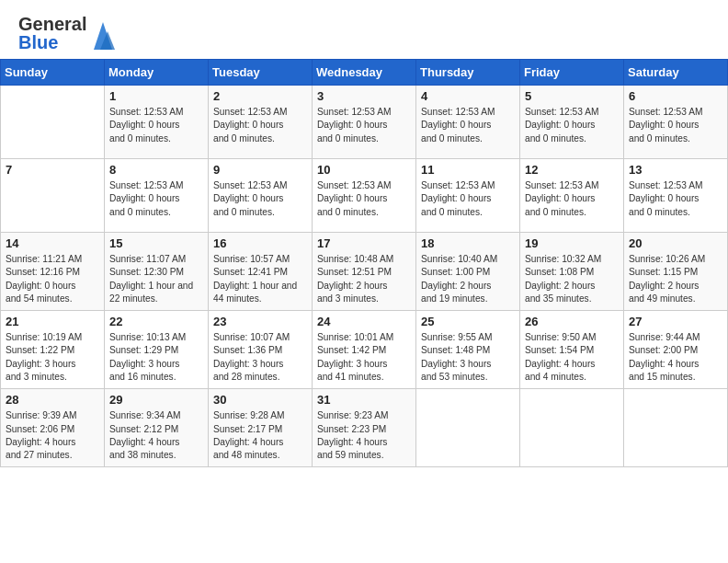  What do you see at coordinates (68, 33) in the screenshot?
I see `logo: General Blue` at bounding box center [68, 33].